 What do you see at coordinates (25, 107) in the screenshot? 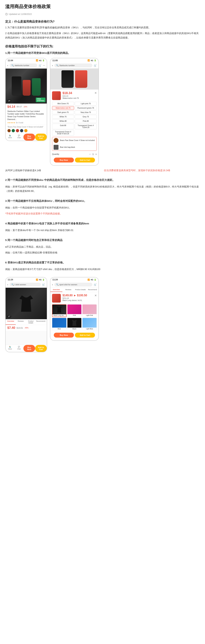
I see `discount-badge-left: -20%` at bounding box center [25, 107].